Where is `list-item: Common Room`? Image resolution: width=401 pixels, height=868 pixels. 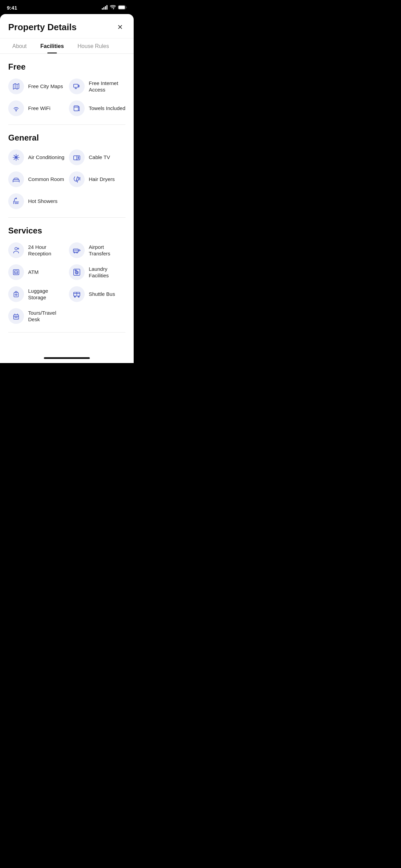 list-item: Common Room is located at coordinates (36, 179).